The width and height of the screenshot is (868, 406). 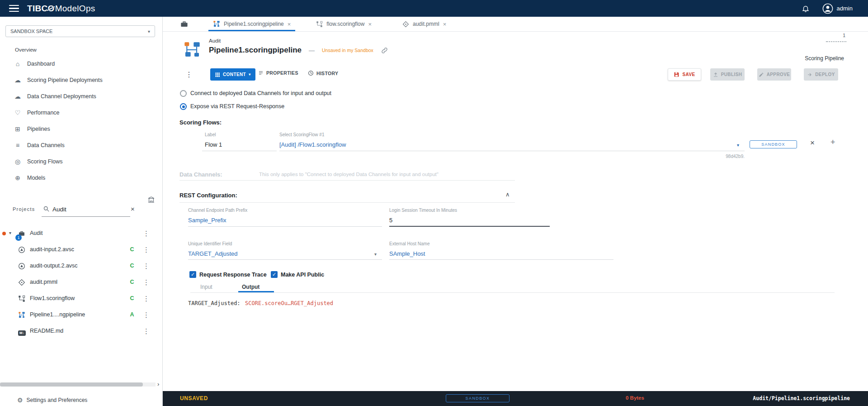 What do you see at coordinates (512, 151) in the screenshot?
I see `flow-select-underline` at bounding box center [512, 151].